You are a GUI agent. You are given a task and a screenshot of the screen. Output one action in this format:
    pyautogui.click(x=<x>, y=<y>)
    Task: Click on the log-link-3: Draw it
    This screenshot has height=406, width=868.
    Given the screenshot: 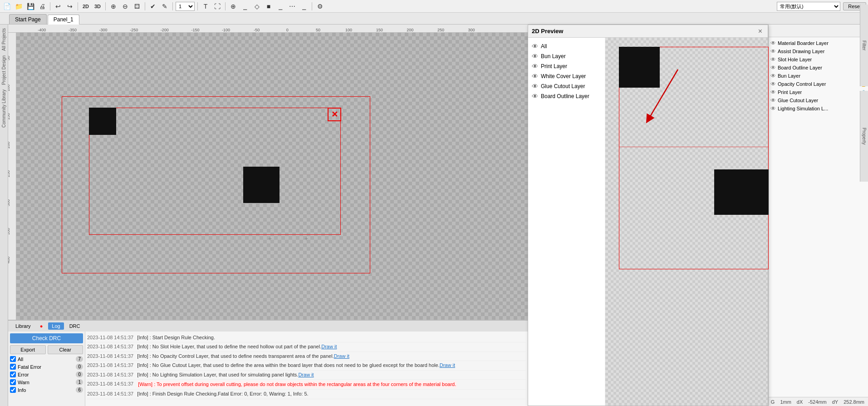 What is the action you would take?
    pyautogui.click(x=447, y=365)
    